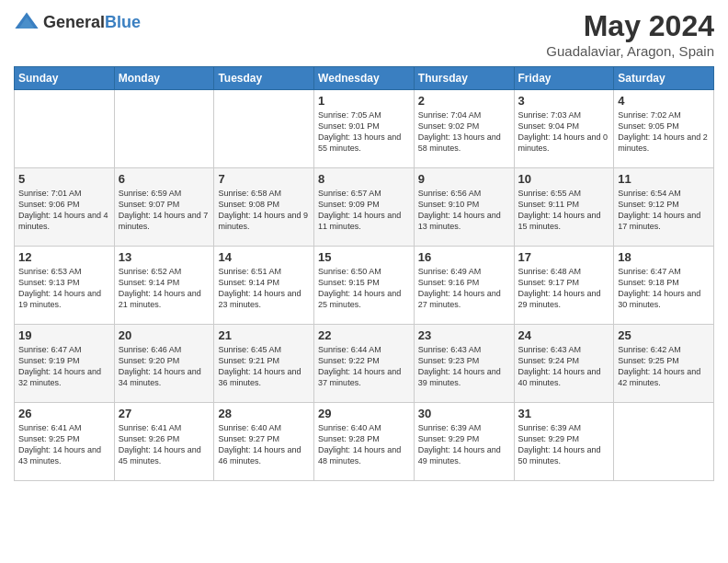 Image resolution: width=728 pixels, height=563 pixels. Describe the element at coordinates (564, 208) in the screenshot. I see `calendar-cell: 10Sunrise: 6:55 AM Sunset: 9:11 PM Dayli…` at that location.